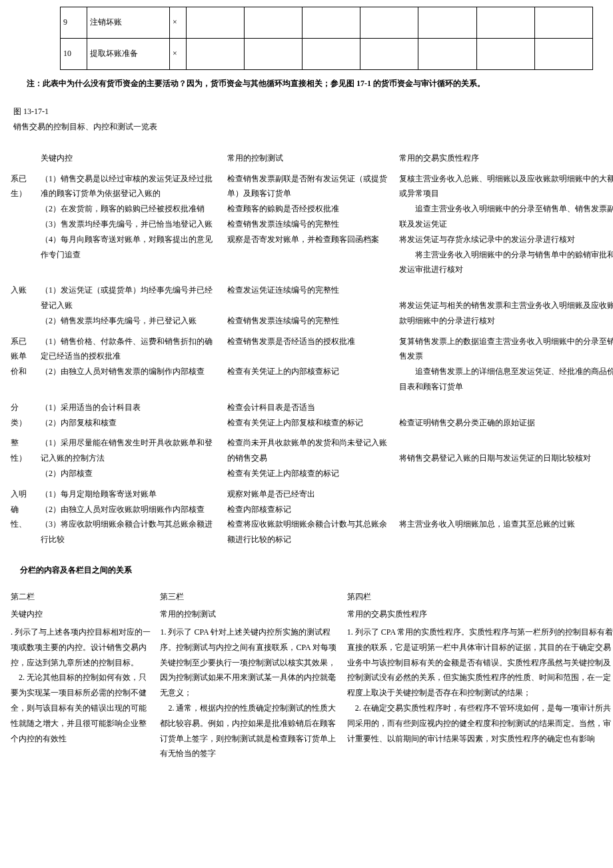  Describe the element at coordinates (310, 159) in the screenshot. I see `table-header-row: 关键内控 常用的控制测试 常用的交易实质性程序` at that location.